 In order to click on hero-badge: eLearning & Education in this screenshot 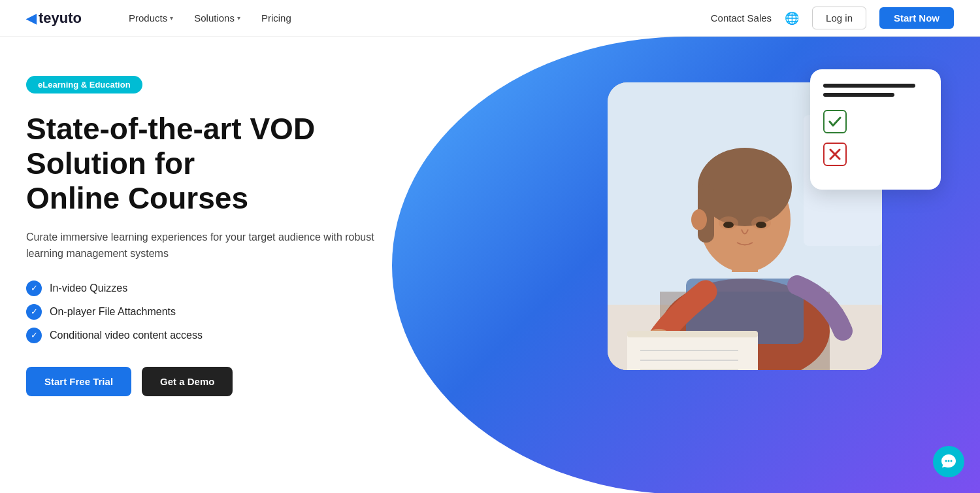, I will do `click(84, 85)`.